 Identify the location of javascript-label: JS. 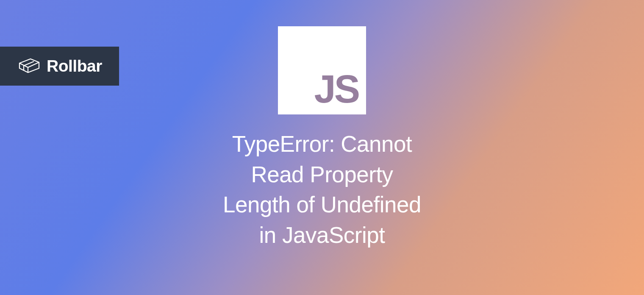
(336, 89).